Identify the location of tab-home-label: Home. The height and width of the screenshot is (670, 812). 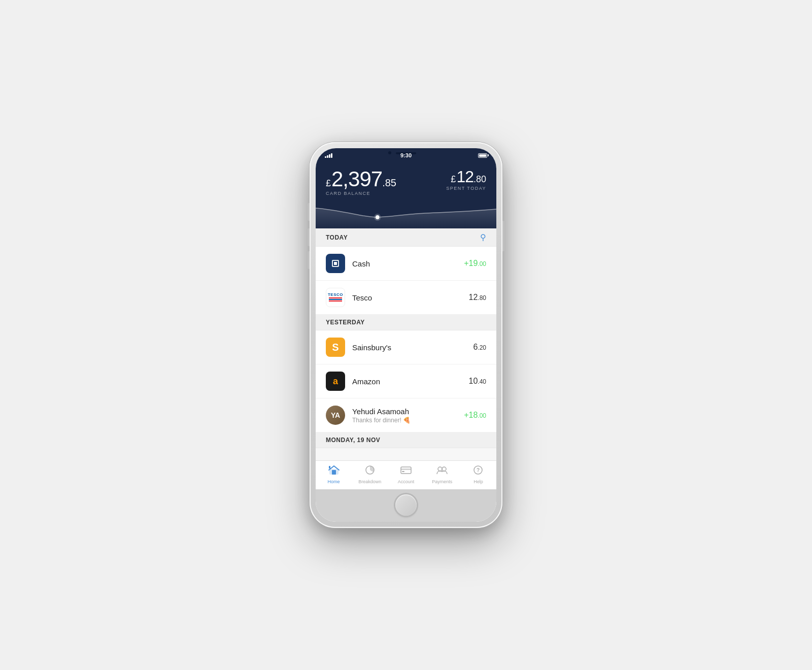
(334, 482).